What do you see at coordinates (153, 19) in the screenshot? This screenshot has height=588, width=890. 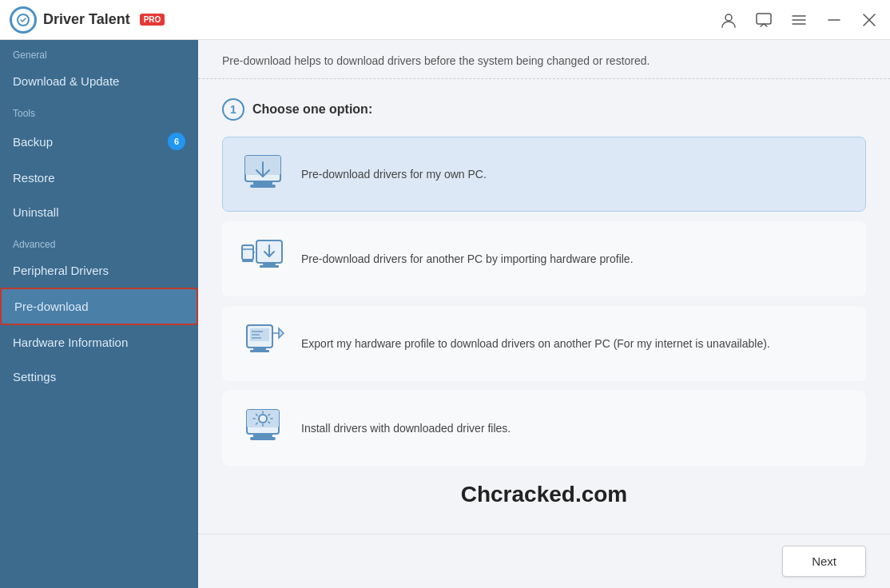 I see `pro-badge: PRO` at bounding box center [153, 19].